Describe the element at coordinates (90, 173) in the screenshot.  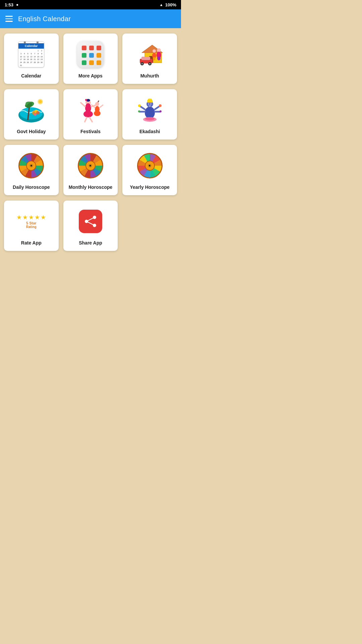
I see `grid-row-3: ☀ Daily Horoscope ☀ Monthly Horoscope ☀ …` at that location.